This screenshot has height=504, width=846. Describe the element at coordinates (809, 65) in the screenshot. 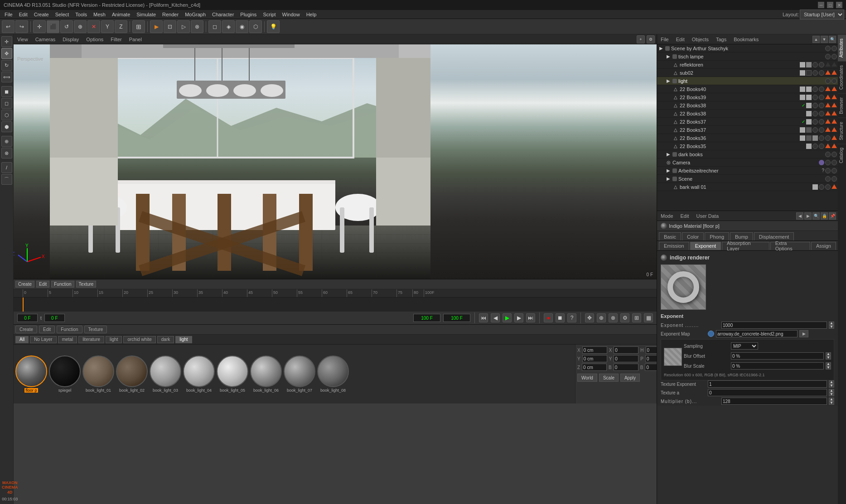

I see `mat-dot-ref2` at that location.